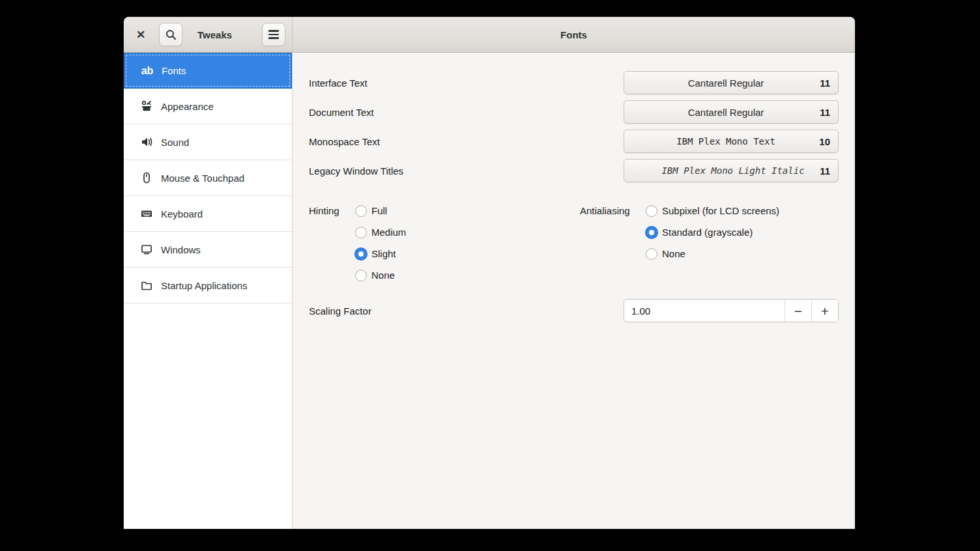 This screenshot has height=551, width=980. Describe the element at coordinates (573, 35) in the screenshot. I see `page-title: Fonts` at that location.